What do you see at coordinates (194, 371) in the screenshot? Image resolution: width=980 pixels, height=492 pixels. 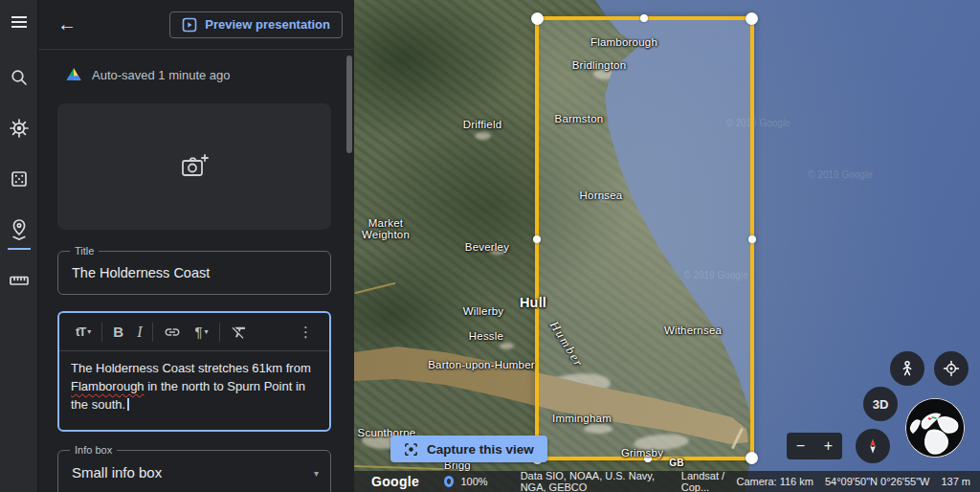 I see `description-editor: tT ▾ B I ¶ ▾ ⋮ The Ho` at bounding box center [194, 371].